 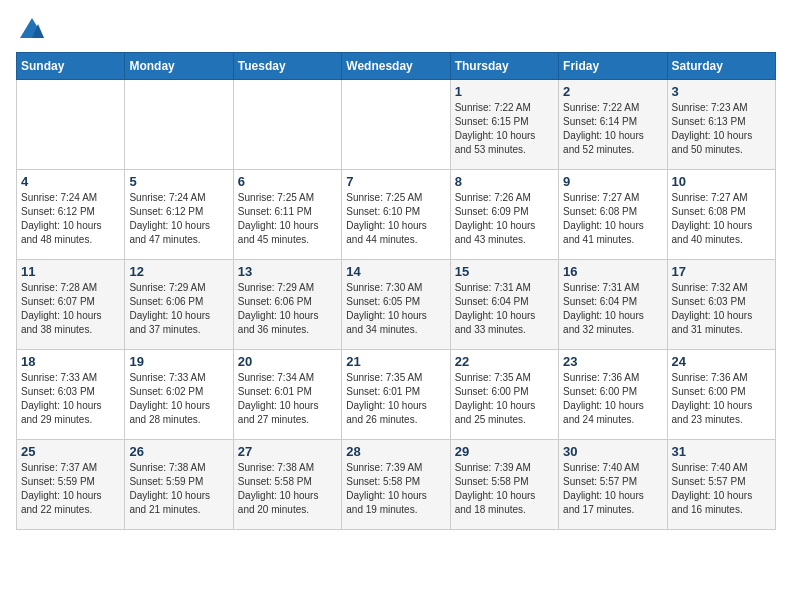 I want to click on page-header, so click(x=396, y=30).